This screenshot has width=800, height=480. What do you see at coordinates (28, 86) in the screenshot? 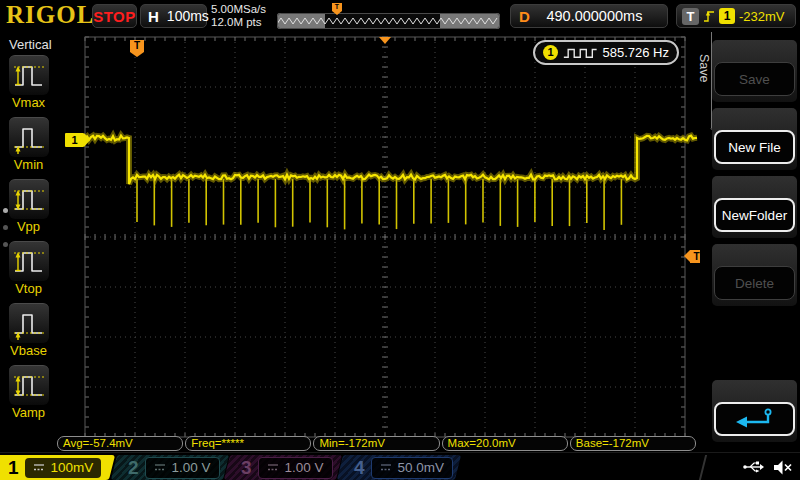
I see `sidebar-item-vmax: Vmax` at bounding box center [28, 86].